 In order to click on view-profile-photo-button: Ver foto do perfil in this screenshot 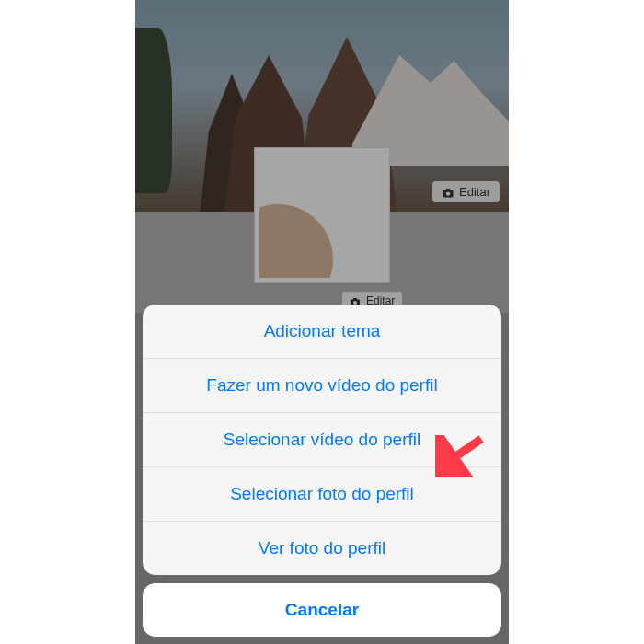, I will do `click(322, 548)`.